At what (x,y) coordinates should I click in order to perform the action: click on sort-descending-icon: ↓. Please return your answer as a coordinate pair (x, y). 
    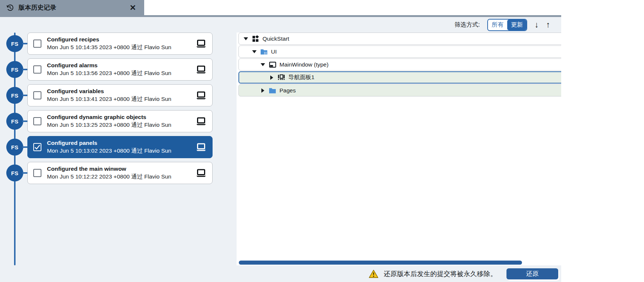
    Looking at the image, I should click on (537, 25).